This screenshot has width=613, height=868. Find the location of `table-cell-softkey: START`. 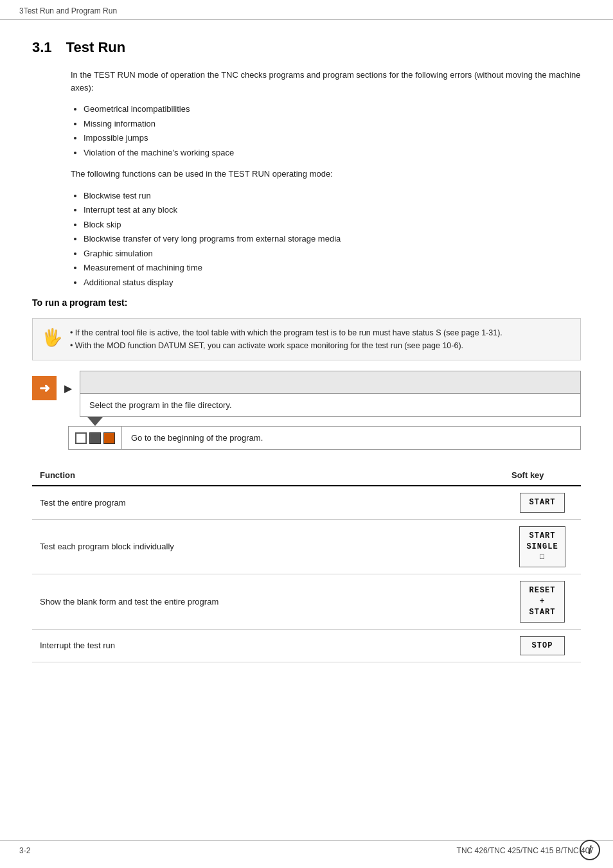

table-cell-softkey: START is located at coordinates (542, 502).